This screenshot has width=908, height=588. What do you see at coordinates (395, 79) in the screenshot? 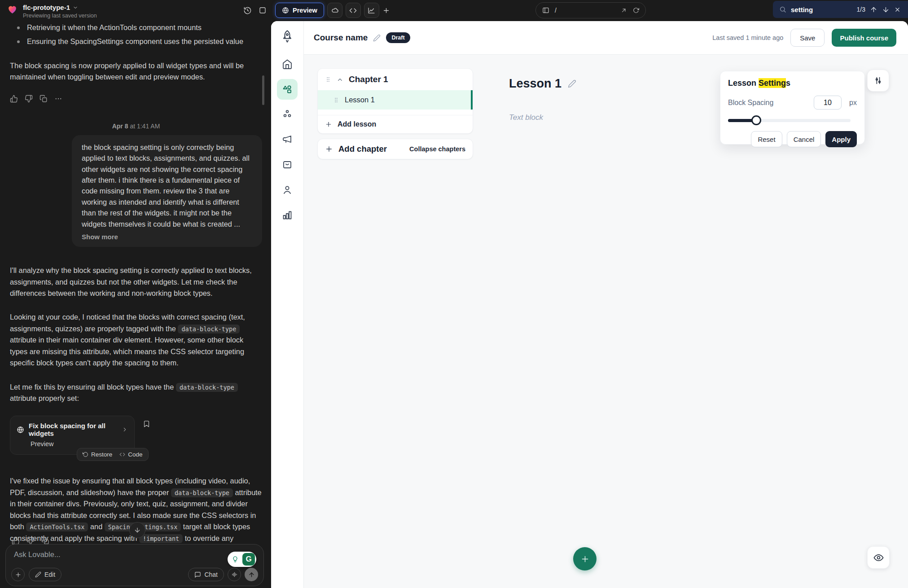
I see `chapter-header: Chapter 1` at bounding box center [395, 79].